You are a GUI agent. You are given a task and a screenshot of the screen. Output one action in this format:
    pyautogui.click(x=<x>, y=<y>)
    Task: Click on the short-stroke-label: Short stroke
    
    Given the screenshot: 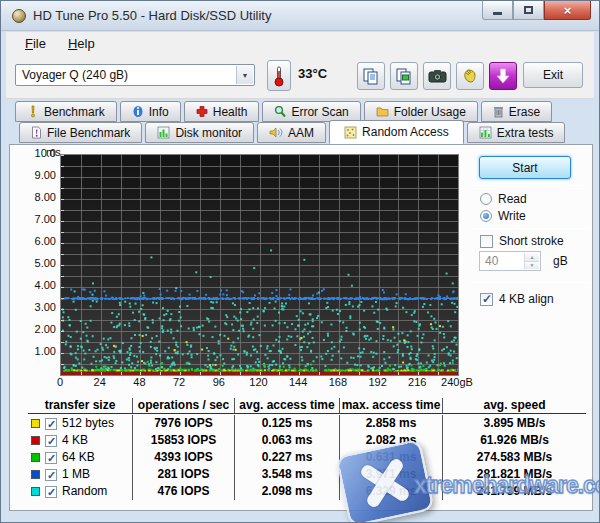 What is the action you would take?
    pyautogui.click(x=532, y=241)
    